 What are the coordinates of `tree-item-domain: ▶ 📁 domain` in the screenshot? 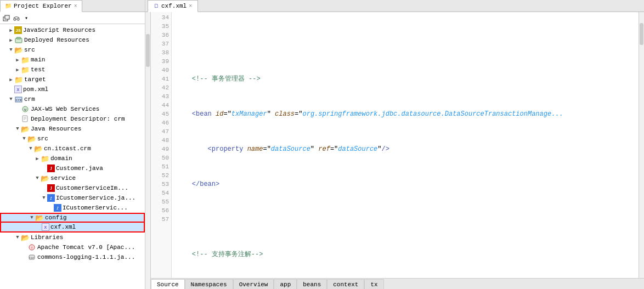 It's located at (72, 158).